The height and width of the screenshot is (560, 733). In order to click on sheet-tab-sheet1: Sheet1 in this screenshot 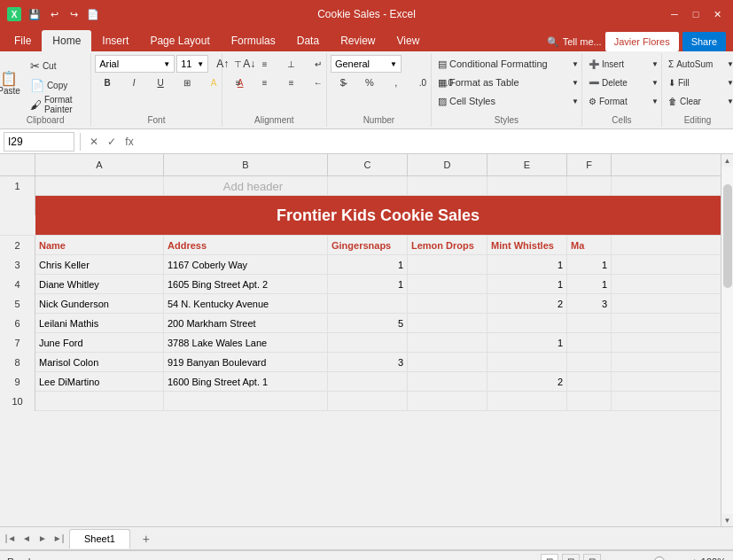, I will do `click(99, 539)`.